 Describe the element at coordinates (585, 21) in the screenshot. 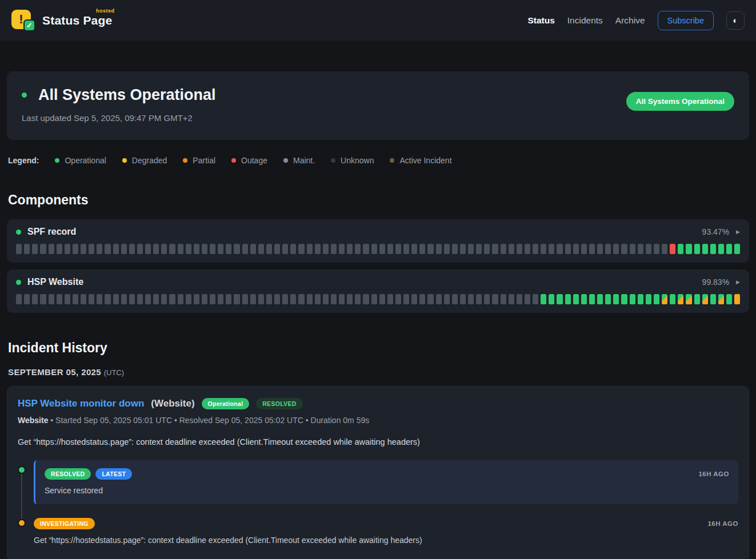

I see `nav-link-incidents: Incidents` at that location.